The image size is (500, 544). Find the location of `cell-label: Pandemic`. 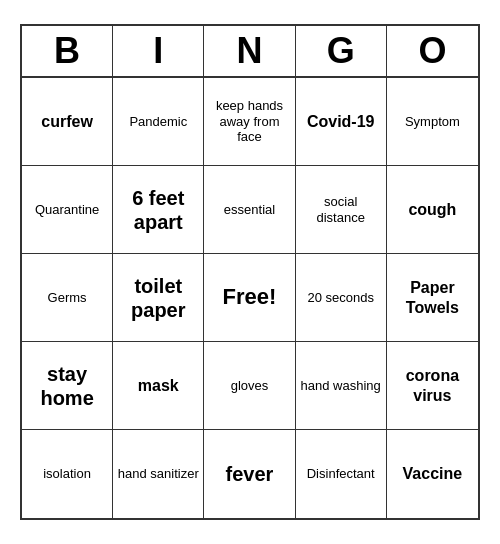

cell-label: Pandemic is located at coordinates (158, 122).